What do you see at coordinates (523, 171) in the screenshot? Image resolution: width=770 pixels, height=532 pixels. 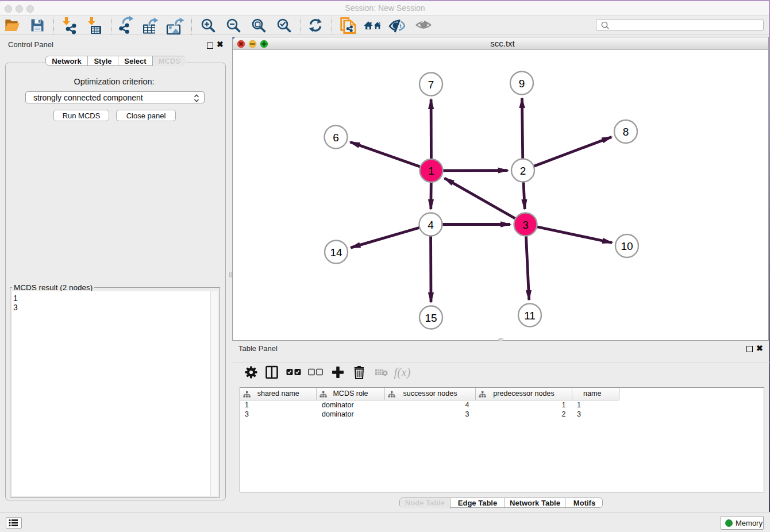 I see `svg-text: 2` at bounding box center [523, 171].